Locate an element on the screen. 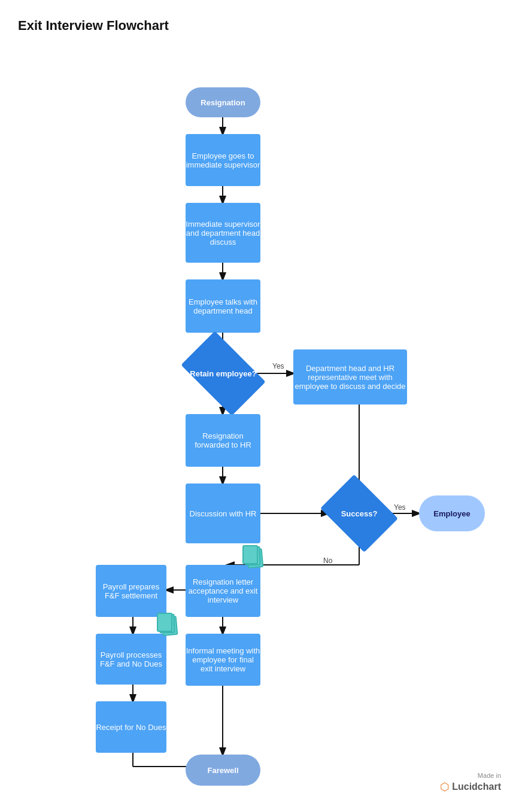  supervisor-discuss-node: Immediate supervisor and department head… is located at coordinates (223, 233).